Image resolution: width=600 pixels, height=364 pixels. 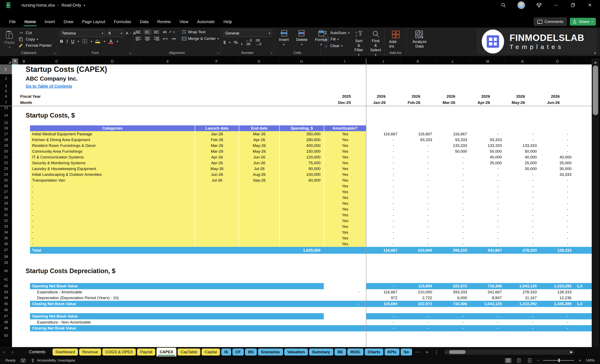 I want to click on column-header-I: I, so click(x=345, y=61).